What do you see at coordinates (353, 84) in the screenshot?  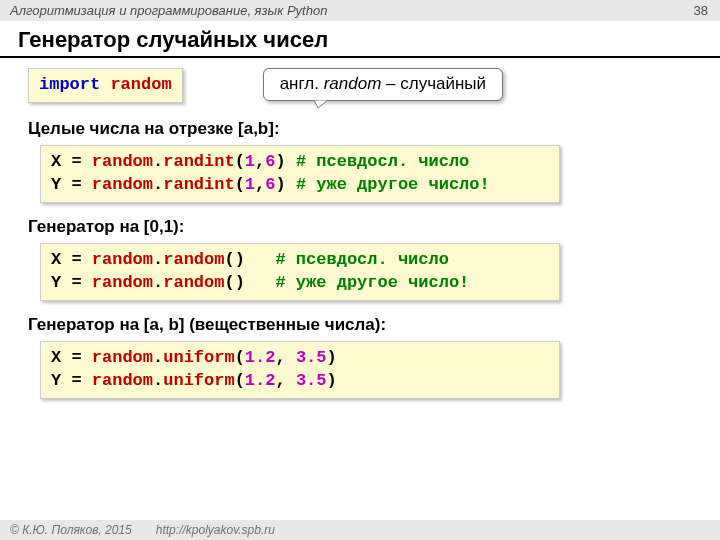 I see `callout-word: random` at bounding box center [353, 84].